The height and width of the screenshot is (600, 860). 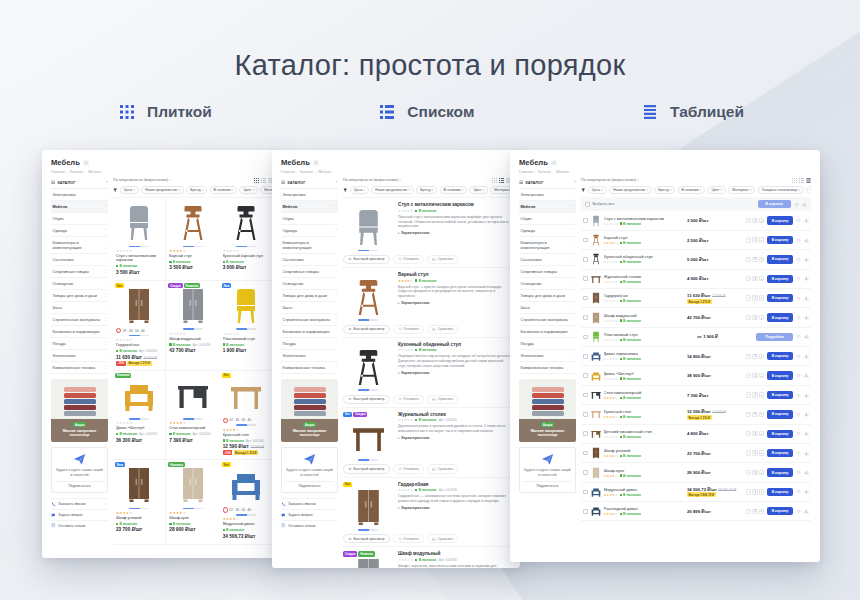 What do you see at coordinates (427, 303) in the screenshot?
I see `product-list-item: Барный стул ★★★★★ В наличии Барный стул …` at bounding box center [427, 303].